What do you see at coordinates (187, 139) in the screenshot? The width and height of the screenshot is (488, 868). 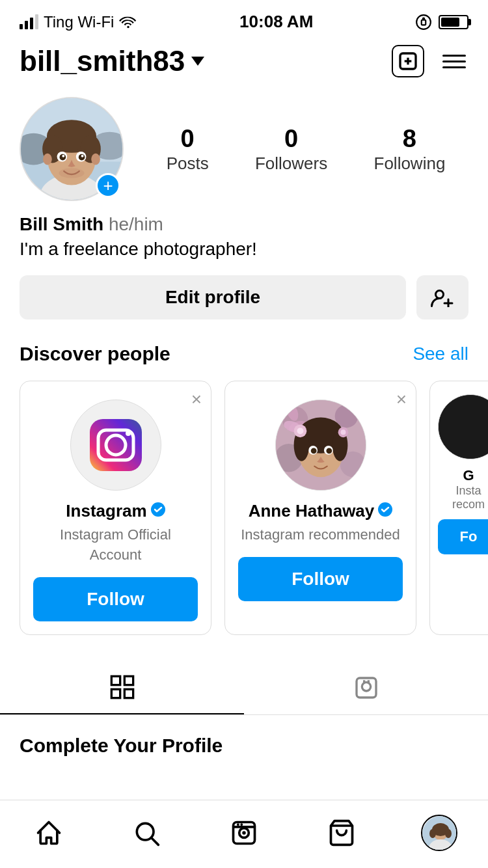 I see `posts-count: 0` at bounding box center [187, 139].